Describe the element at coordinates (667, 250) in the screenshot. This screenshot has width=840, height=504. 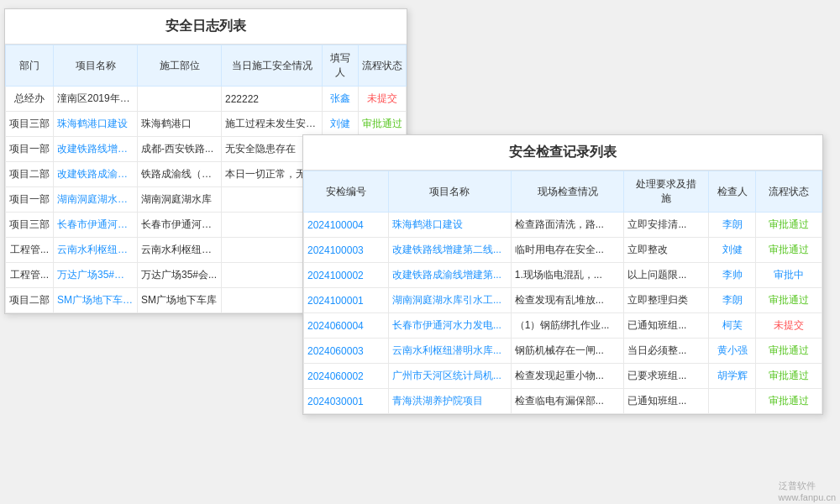
I see `table-cell: 立即整改` at that location.